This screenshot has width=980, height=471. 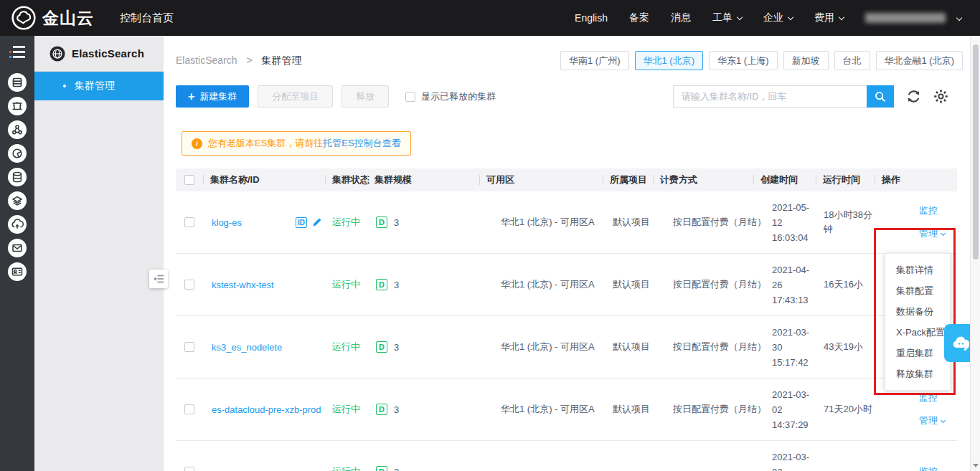 I want to click on region-tab-east-china-1: 华东1 (上海), so click(x=743, y=60).